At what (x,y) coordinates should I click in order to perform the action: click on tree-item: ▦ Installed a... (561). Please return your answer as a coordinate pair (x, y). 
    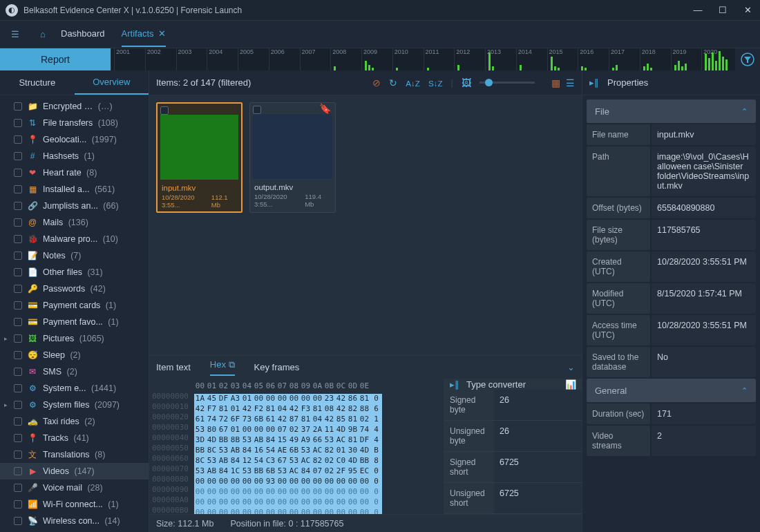
    Looking at the image, I should click on (75, 189).